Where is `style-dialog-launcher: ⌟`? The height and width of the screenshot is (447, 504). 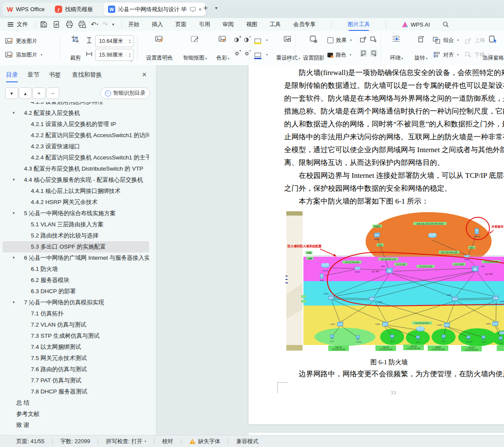
style-dialog-launcher: ⌟ is located at coordinates (289, 60).